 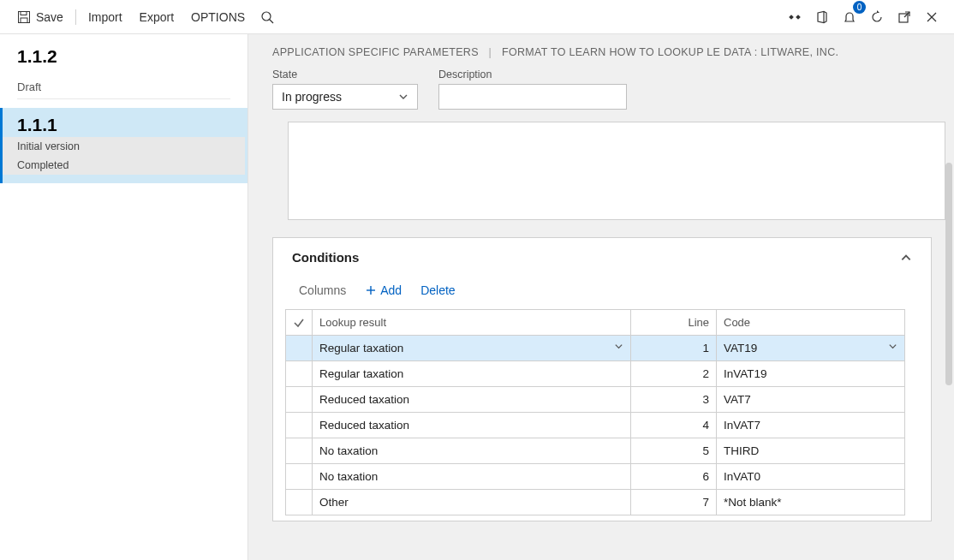 I want to click on toolbar-separator, so click(x=75, y=17).